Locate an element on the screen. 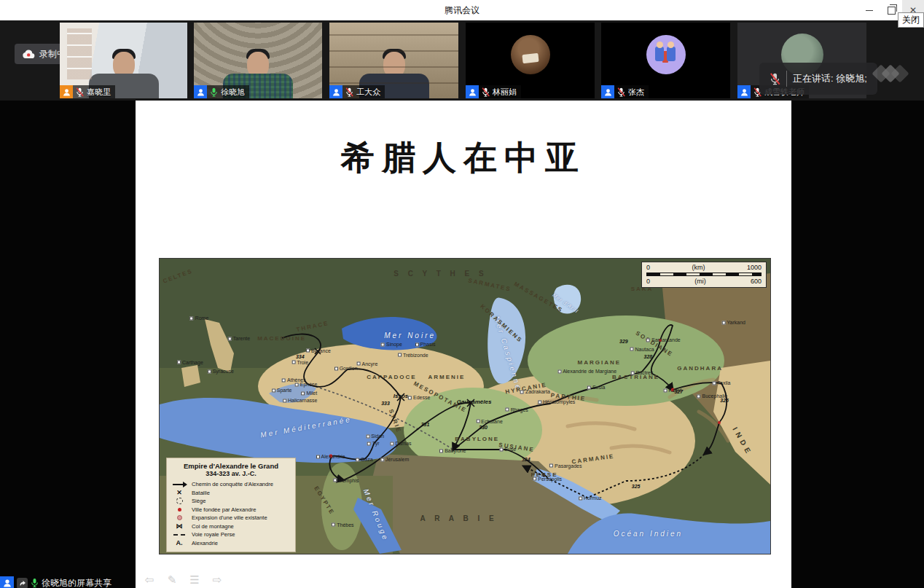 This screenshot has height=588, width=924. legend-item: Expansion d'une ville existante is located at coordinates (231, 518).